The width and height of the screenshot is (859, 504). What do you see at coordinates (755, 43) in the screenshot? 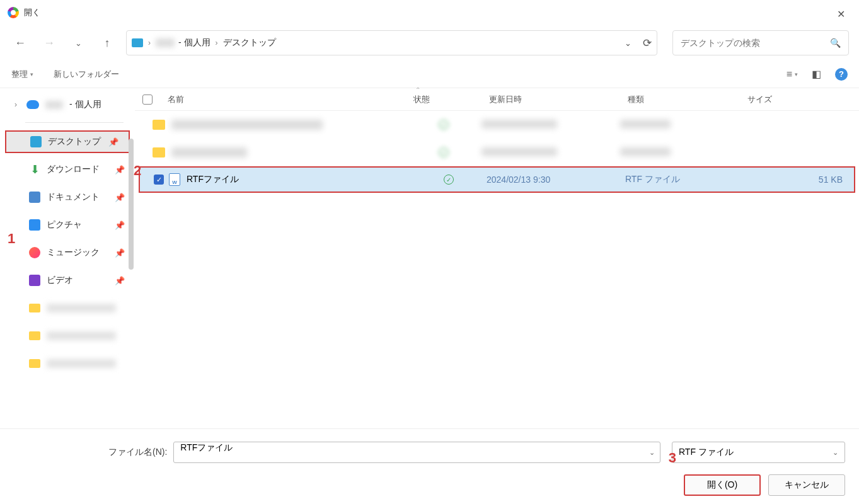
I see `search-input` at bounding box center [755, 43].